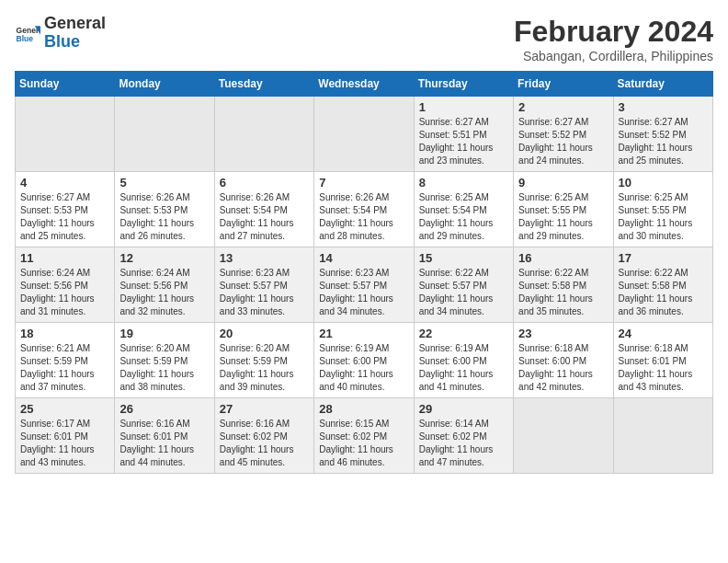  What do you see at coordinates (463, 182) in the screenshot?
I see `day-number: 8` at bounding box center [463, 182].